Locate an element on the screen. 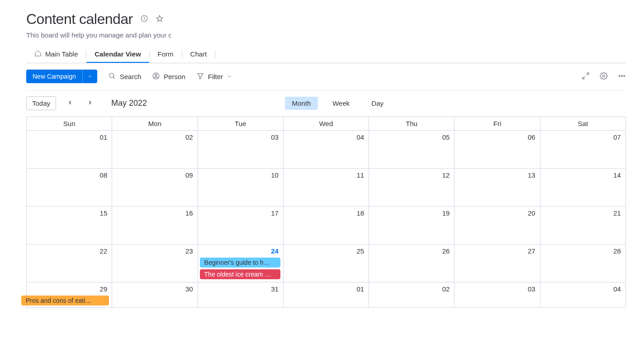 The height and width of the screenshot is (352, 644). page-title: Content calendar is located at coordinates (80, 19).